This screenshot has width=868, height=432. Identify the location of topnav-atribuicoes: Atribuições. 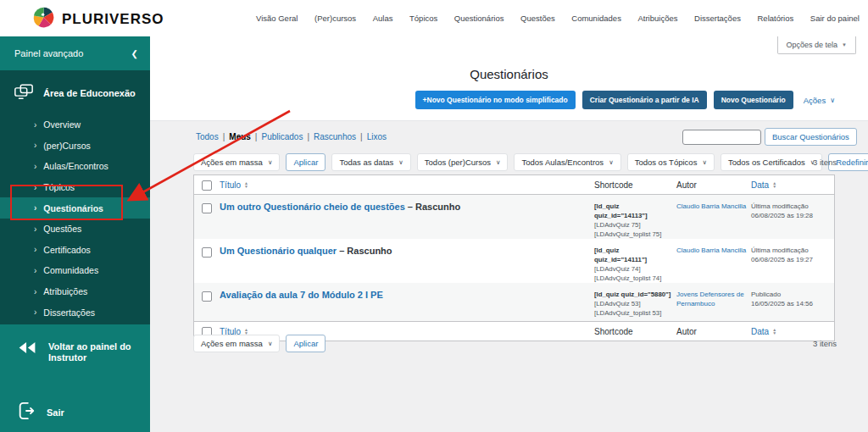
(658, 19).